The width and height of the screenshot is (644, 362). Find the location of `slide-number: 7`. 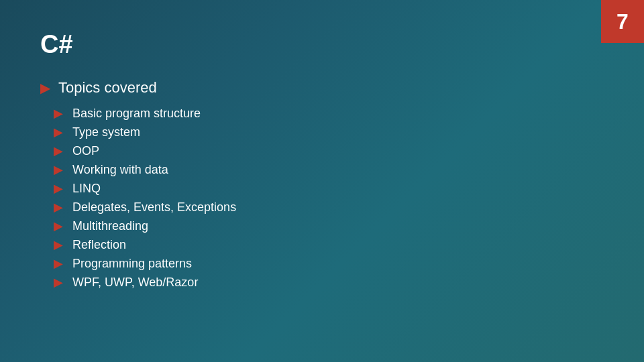

slide-number: 7 is located at coordinates (623, 21).